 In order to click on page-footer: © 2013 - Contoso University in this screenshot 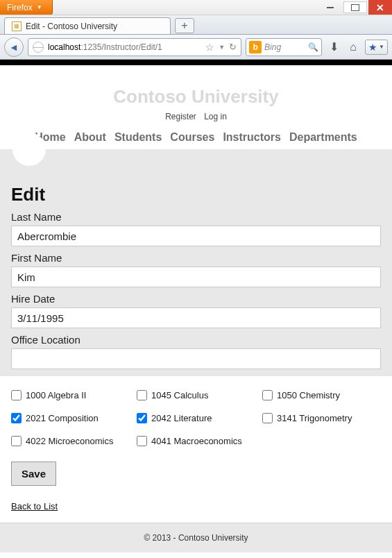, I will do `click(196, 537)`.